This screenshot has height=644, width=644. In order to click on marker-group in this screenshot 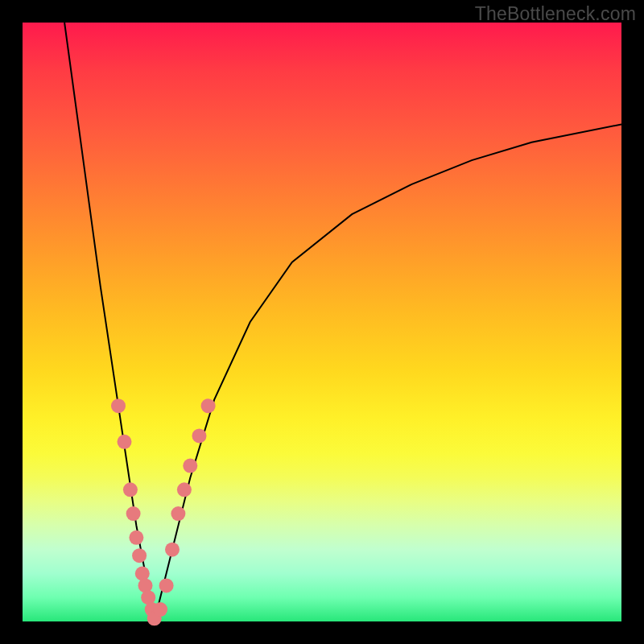, I will do `click(163, 512)`.